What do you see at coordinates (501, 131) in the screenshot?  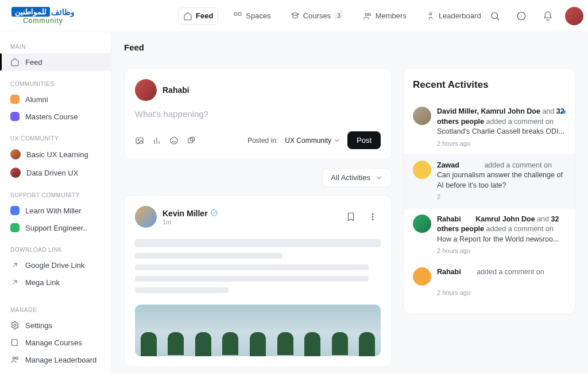 I see `activity-target: Scotland's Charlie Cassell breaks ODI...` at bounding box center [501, 131].